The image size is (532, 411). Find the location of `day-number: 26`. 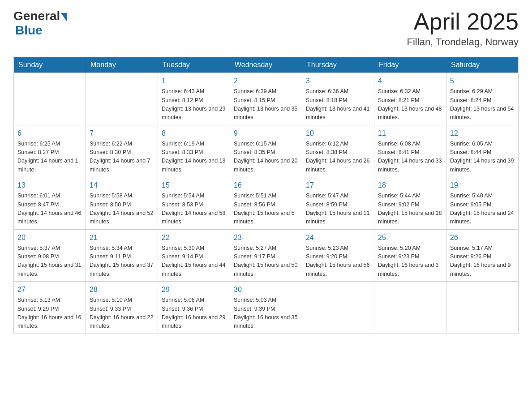

day-number: 26 is located at coordinates (482, 238).